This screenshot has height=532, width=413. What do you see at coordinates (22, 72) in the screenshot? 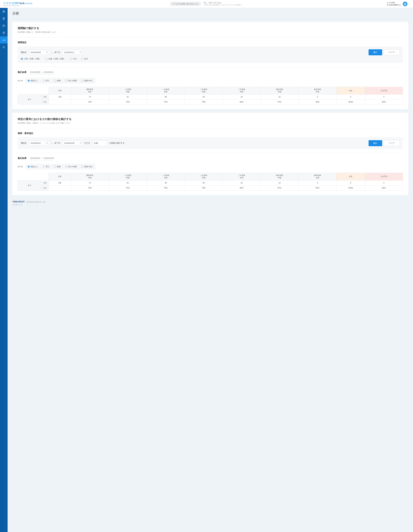
I see `result-heading: 集計結果` at bounding box center [22, 72].